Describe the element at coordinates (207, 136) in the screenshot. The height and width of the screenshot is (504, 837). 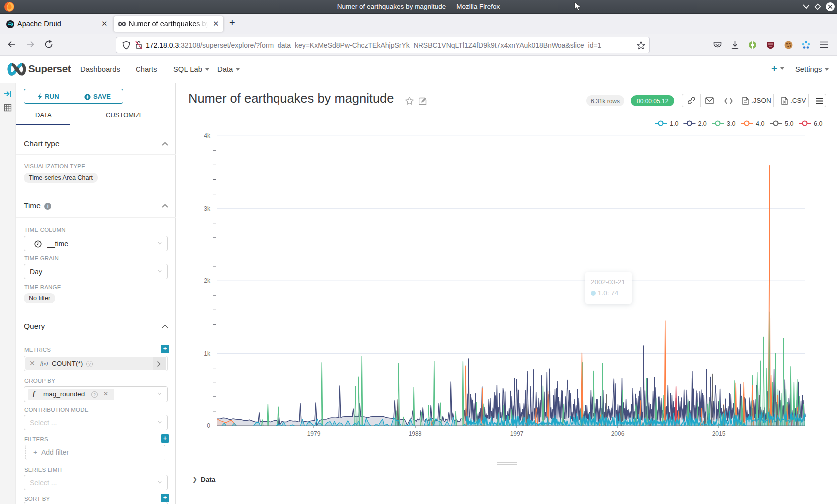
I see `svg-text: 4k` at that location.